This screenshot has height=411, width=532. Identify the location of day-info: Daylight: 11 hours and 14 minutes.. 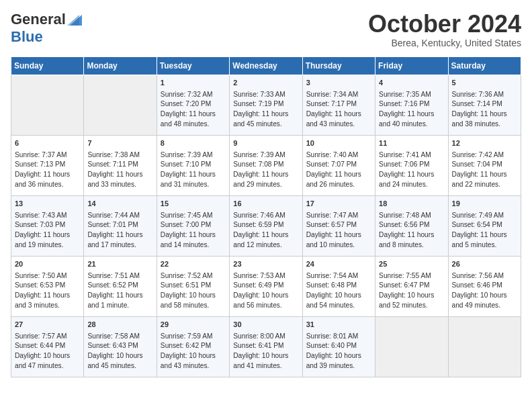
(193, 240).